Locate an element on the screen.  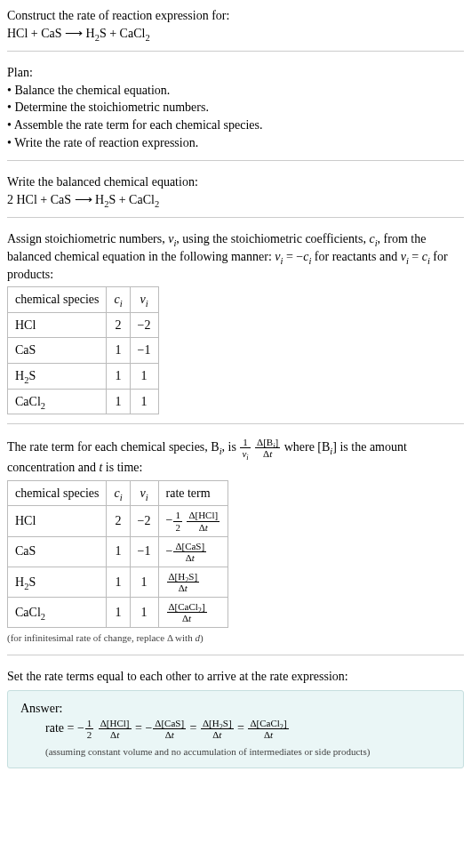
table-row: CaS1−1 is located at coordinates (84, 350).